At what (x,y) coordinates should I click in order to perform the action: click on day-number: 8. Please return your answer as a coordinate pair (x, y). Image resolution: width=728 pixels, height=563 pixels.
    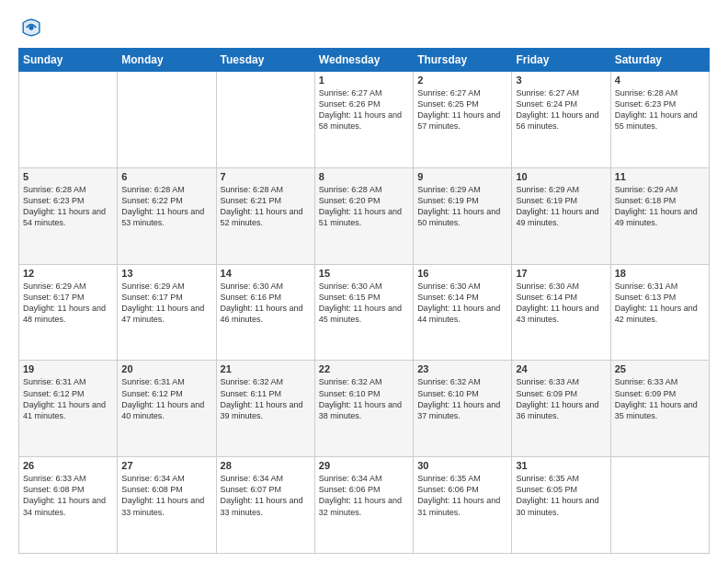
    Looking at the image, I should click on (364, 177).